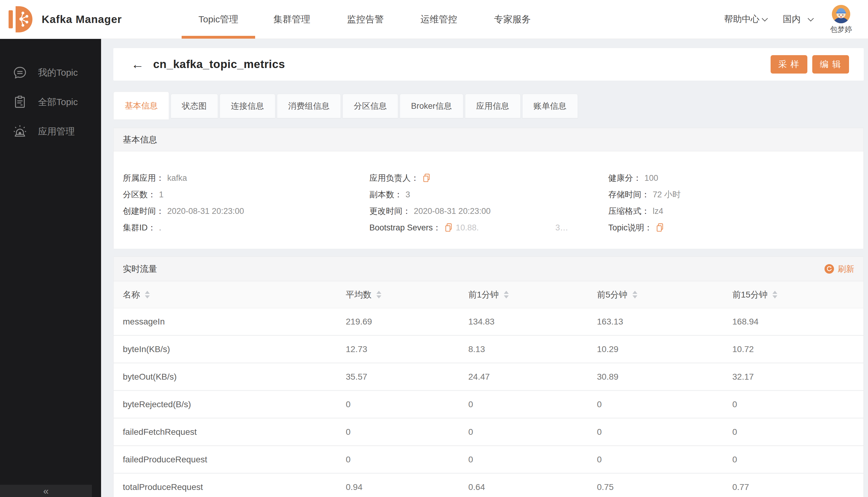 This screenshot has width=868, height=497. I want to click on nav-cluster-management: 集群管理, so click(292, 19).